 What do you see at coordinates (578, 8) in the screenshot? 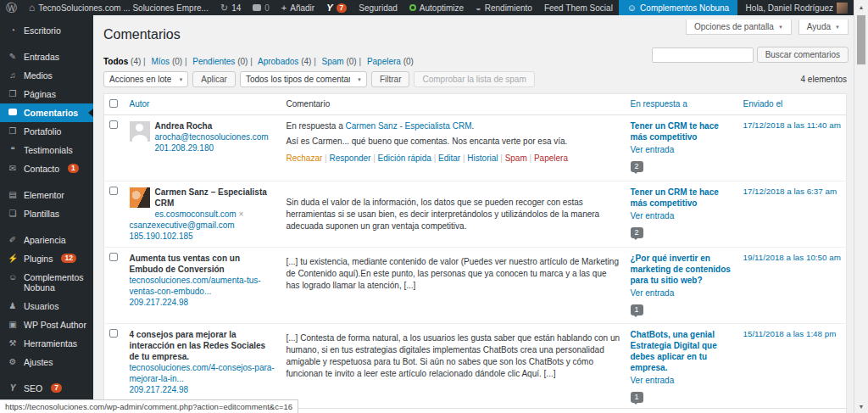
I see `feed-them-social-menu: Feed Them Social` at bounding box center [578, 8].